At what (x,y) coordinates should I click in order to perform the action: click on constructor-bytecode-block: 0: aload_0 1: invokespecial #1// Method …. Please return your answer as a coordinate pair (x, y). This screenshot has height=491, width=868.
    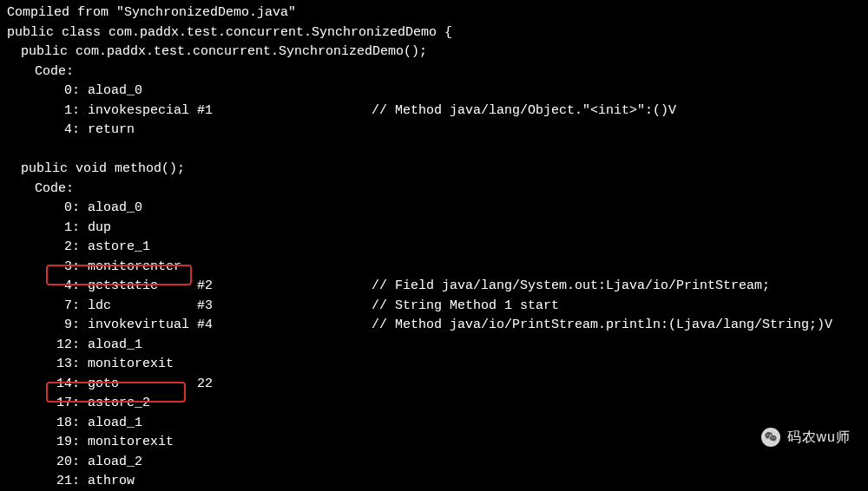
    Looking at the image, I should click on (434, 111).